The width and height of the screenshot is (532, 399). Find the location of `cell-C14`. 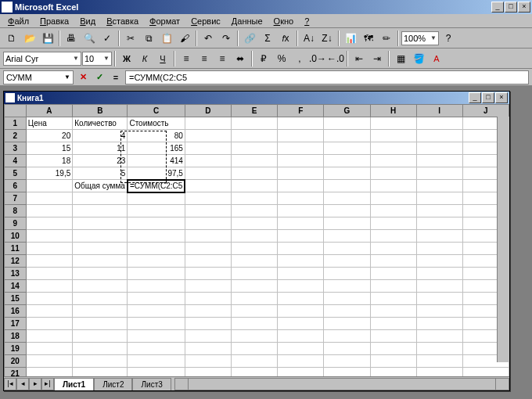

cell-C14 is located at coordinates (156, 286).